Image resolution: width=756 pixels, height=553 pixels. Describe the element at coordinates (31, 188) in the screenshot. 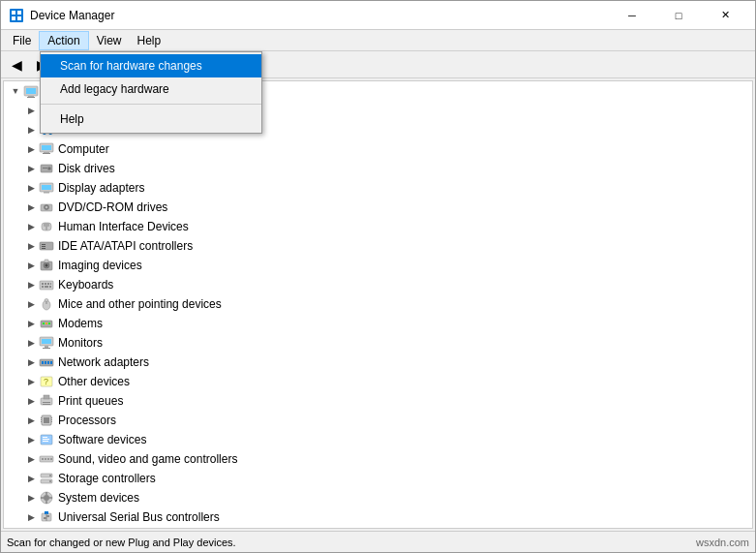

I see `expander-display-adapters: ▶` at that location.